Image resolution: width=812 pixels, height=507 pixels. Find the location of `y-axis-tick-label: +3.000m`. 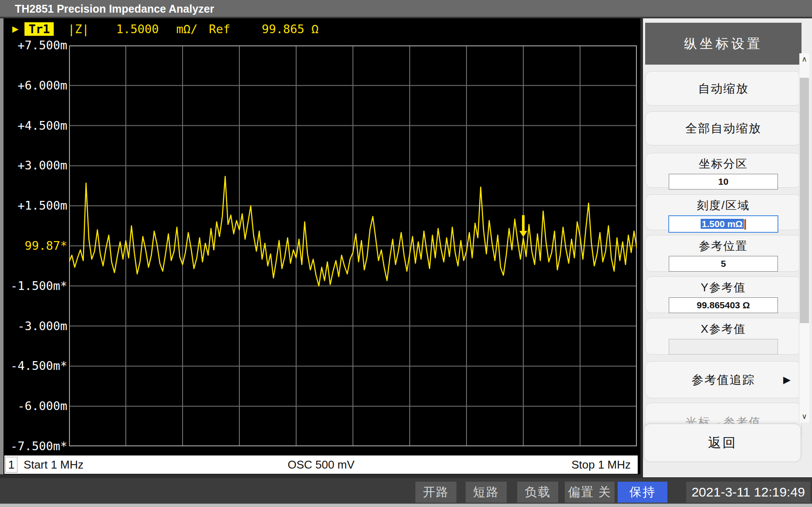

y-axis-tick-label: +3.000m is located at coordinates (35, 166).